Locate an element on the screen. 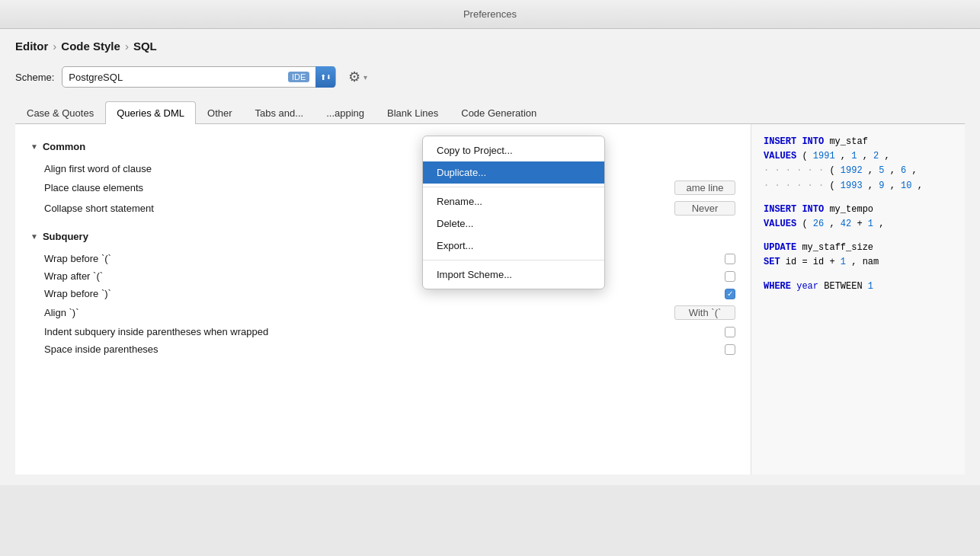 The height and width of the screenshot is (556, 980). scheme-select-value: PostgreSQL is located at coordinates (175, 78).